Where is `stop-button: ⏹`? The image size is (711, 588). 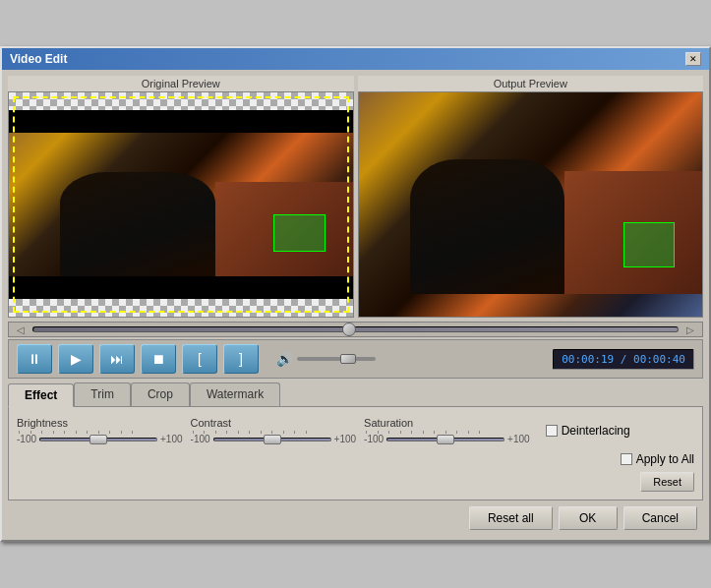 stop-button: ⏹ is located at coordinates (158, 359).